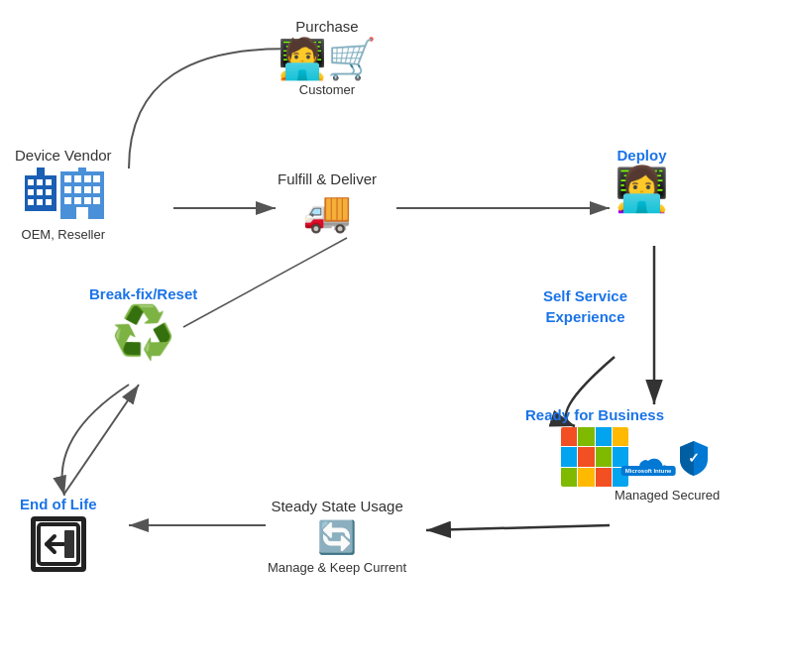  Describe the element at coordinates (58, 533) in the screenshot. I see `endoflife-node: End of Life` at that location.